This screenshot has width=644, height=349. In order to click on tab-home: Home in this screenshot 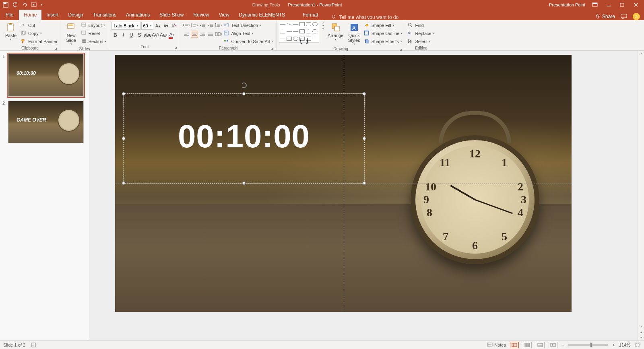, I will do `click(30, 15)`.